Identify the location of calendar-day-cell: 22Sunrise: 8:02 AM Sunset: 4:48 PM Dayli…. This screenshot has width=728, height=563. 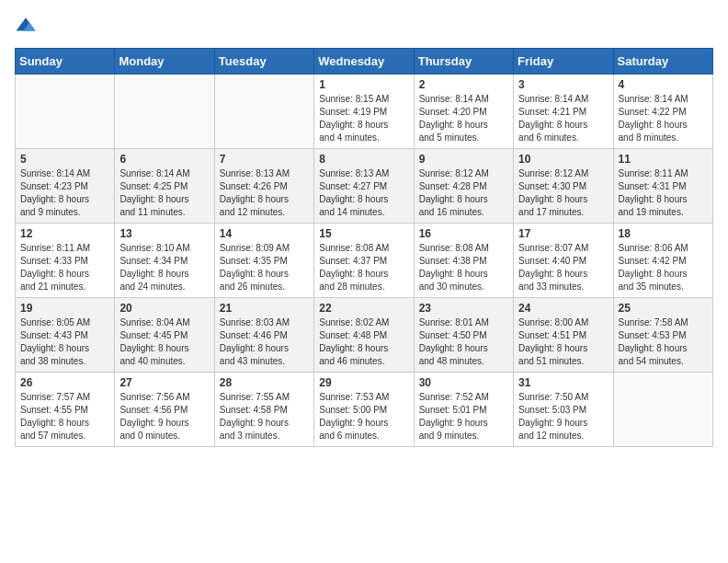
(364, 335).